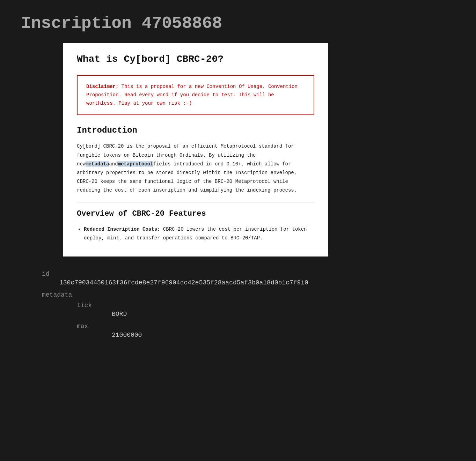  I want to click on page-title: Inscription 47058868, so click(238, 23).